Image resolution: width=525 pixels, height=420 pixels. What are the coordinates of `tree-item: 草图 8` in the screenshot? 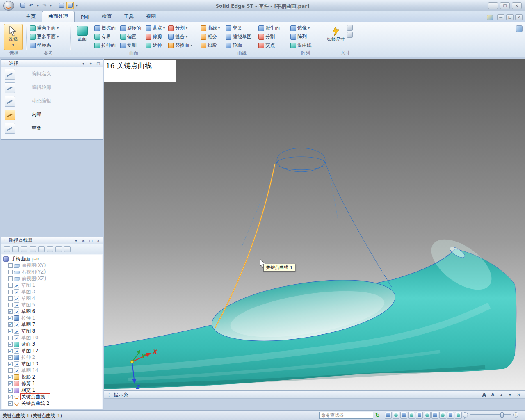 It's located at (52, 331).